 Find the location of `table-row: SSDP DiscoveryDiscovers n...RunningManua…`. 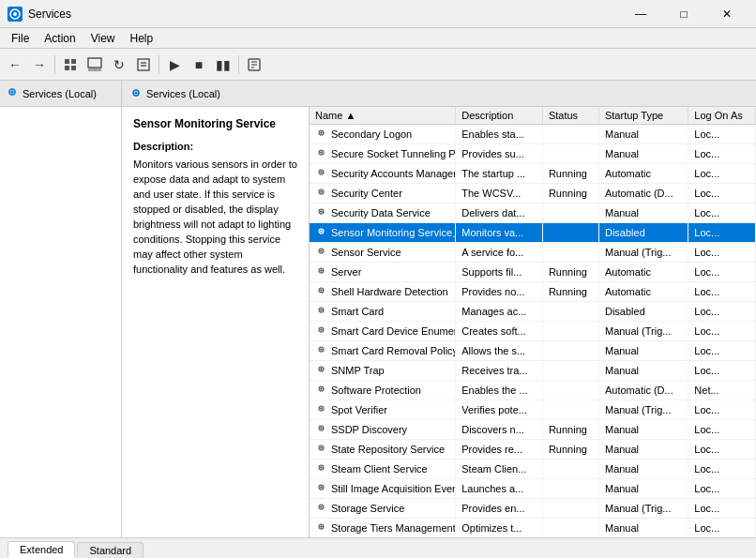

table-row: SSDP DiscoveryDiscovers n...RunningManua… is located at coordinates (533, 430).